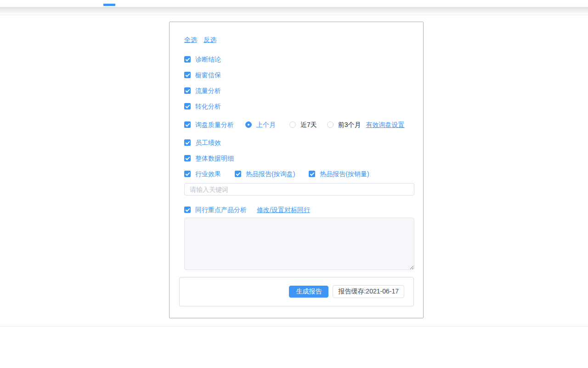 This screenshot has width=588, height=368. I want to click on checkbox-label: 转化分析, so click(208, 106).